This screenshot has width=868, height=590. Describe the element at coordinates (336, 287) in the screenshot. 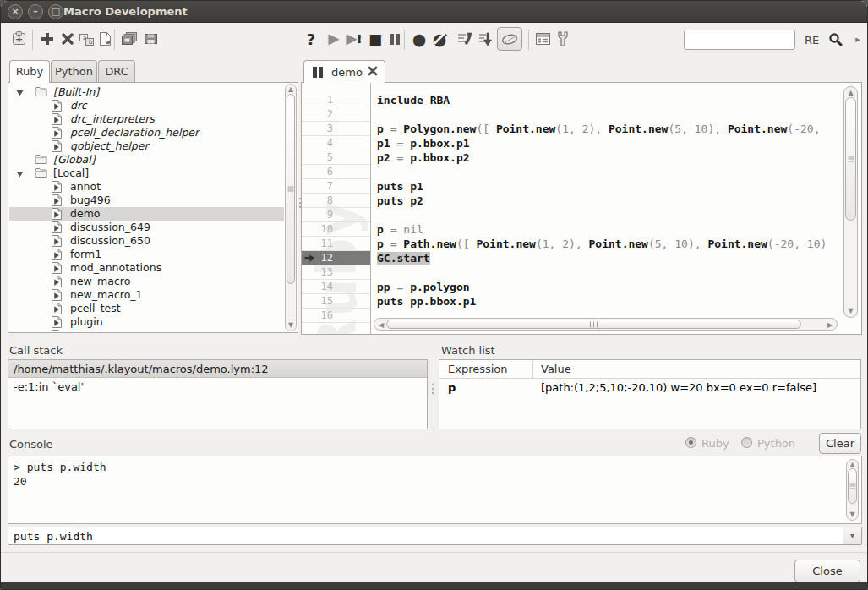

I see `gutter-line: 14` at that location.